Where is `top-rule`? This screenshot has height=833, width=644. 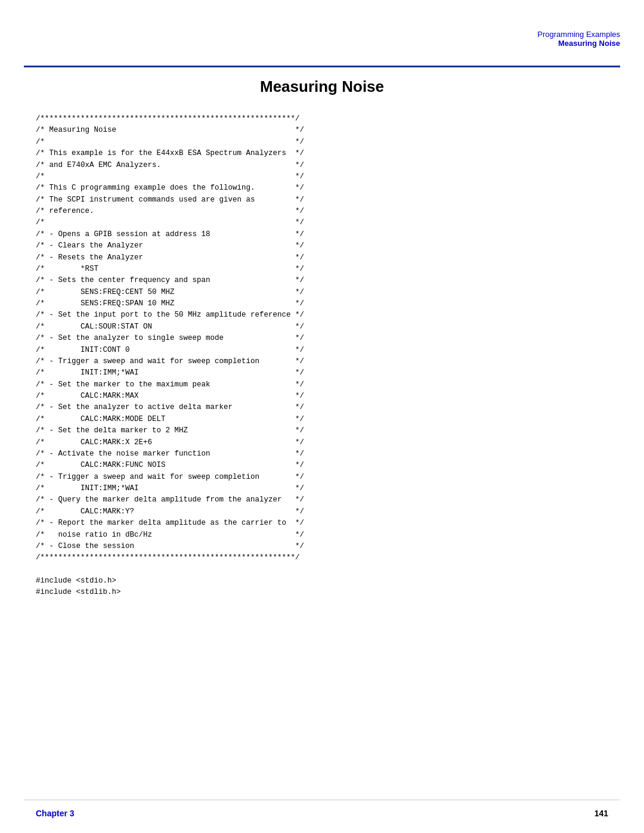
top-rule is located at coordinates (322, 67).